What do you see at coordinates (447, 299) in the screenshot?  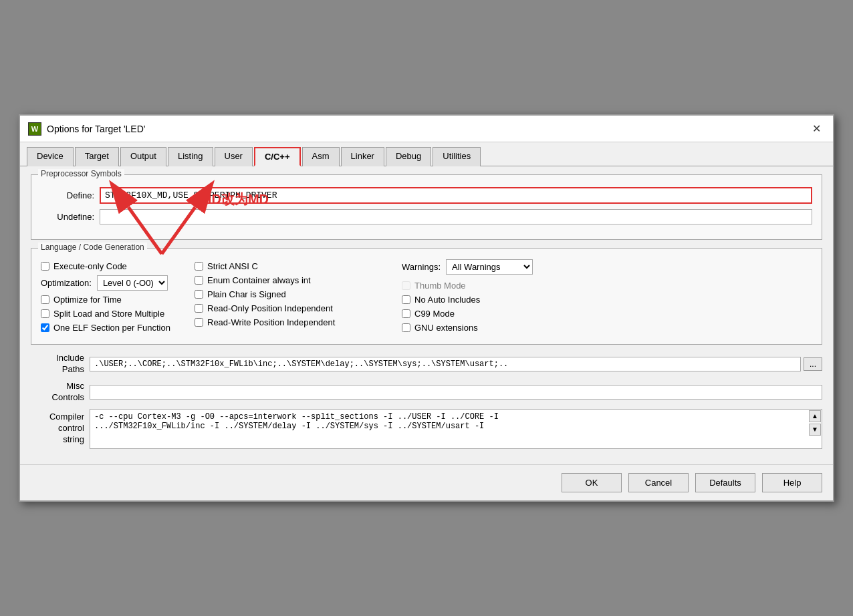 I see `no-auto-label: No Auto Includes` at bounding box center [447, 299].